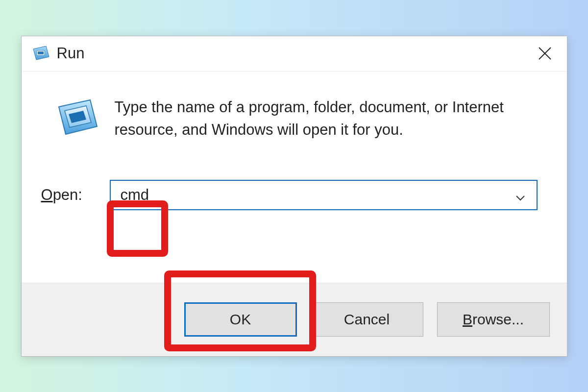 The width and height of the screenshot is (588, 392). What do you see at coordinates (41, 53) in the screenshot?
I see `run-title-icon` at bounding box center [41, 53].